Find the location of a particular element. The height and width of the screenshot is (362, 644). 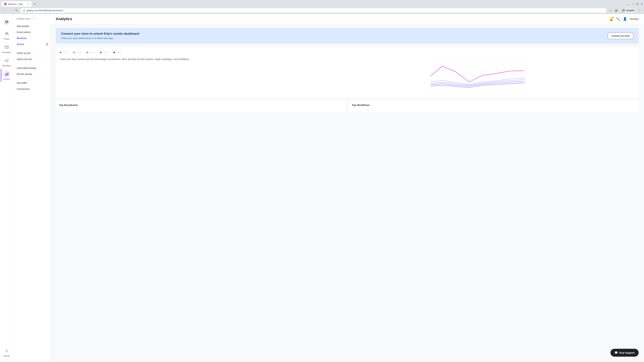

tab-title: Revenue - Drip is located at coordinates (16, 4).